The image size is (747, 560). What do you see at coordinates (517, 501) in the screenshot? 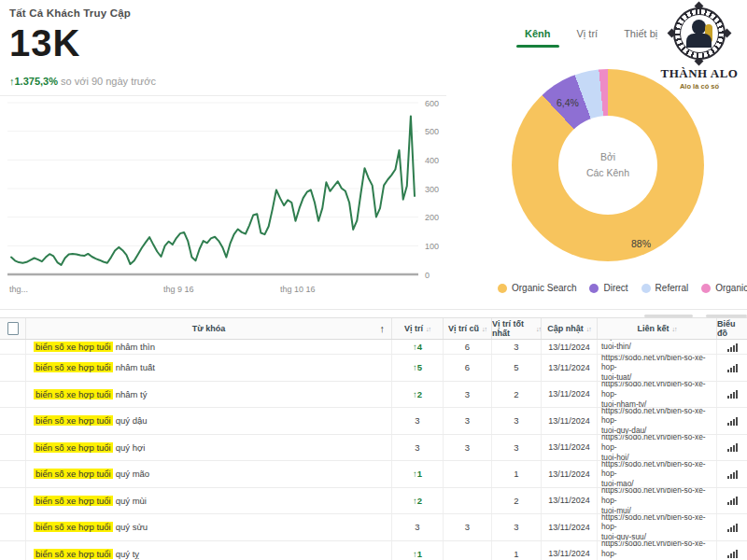
I see `best-position-cell: 2` at bounding box center [517, 501].